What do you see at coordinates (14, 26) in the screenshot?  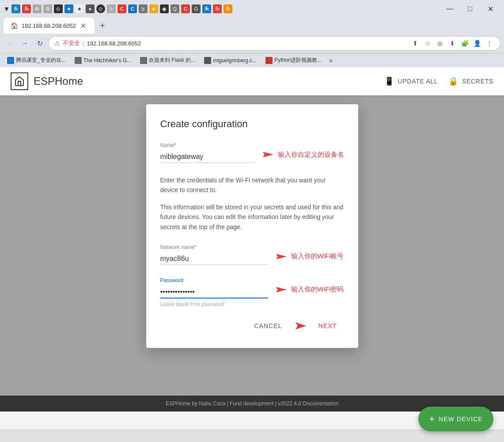 I see `tab-favicon: 🏠` at bounding box center [14, 26].